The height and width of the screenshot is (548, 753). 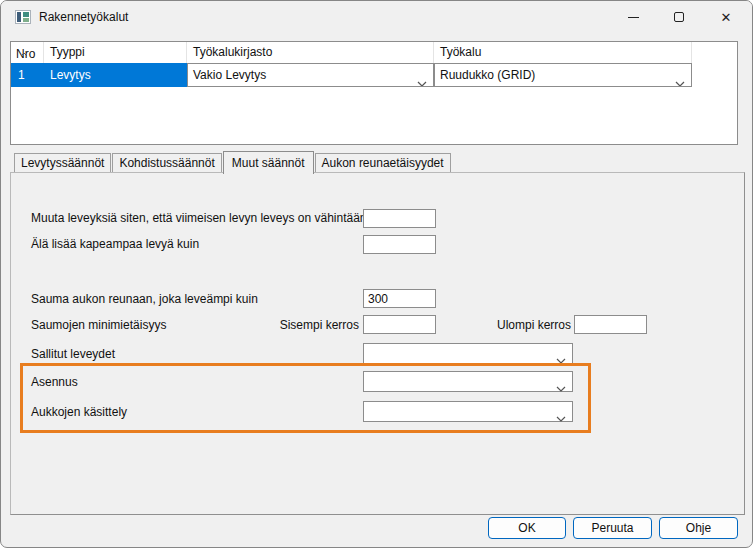 I want to click on no-narrower-label: Älä lisää kapeampaa levyä kuin, so click(x=115, y=244).